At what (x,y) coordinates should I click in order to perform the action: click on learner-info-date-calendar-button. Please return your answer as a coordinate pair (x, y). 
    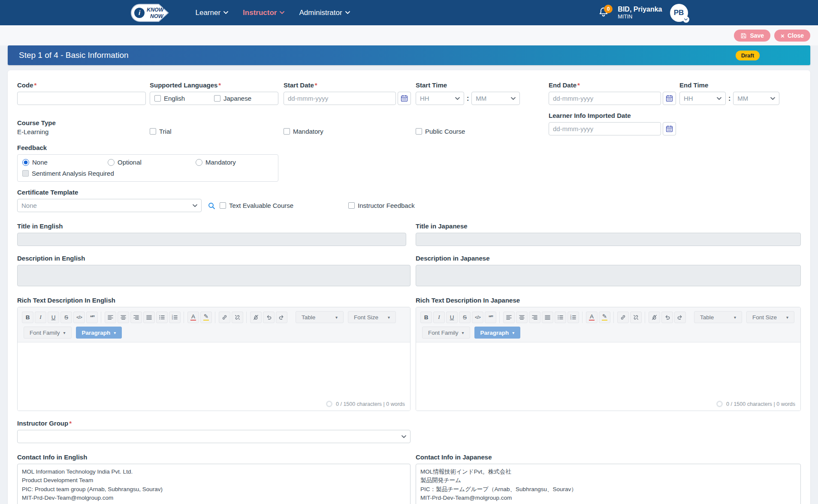
    Looking at the image, I should click on (669, 129).